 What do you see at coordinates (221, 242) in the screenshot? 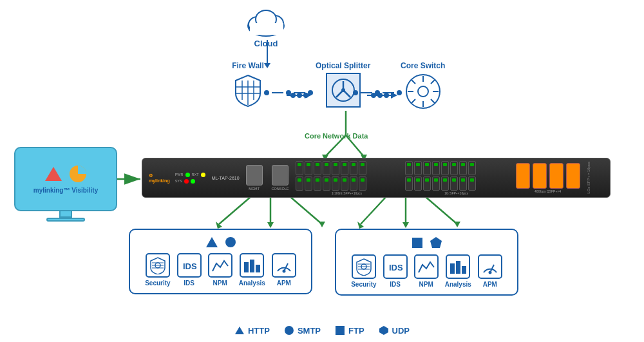
I see `group1-header` at bounding box center [221, 242].